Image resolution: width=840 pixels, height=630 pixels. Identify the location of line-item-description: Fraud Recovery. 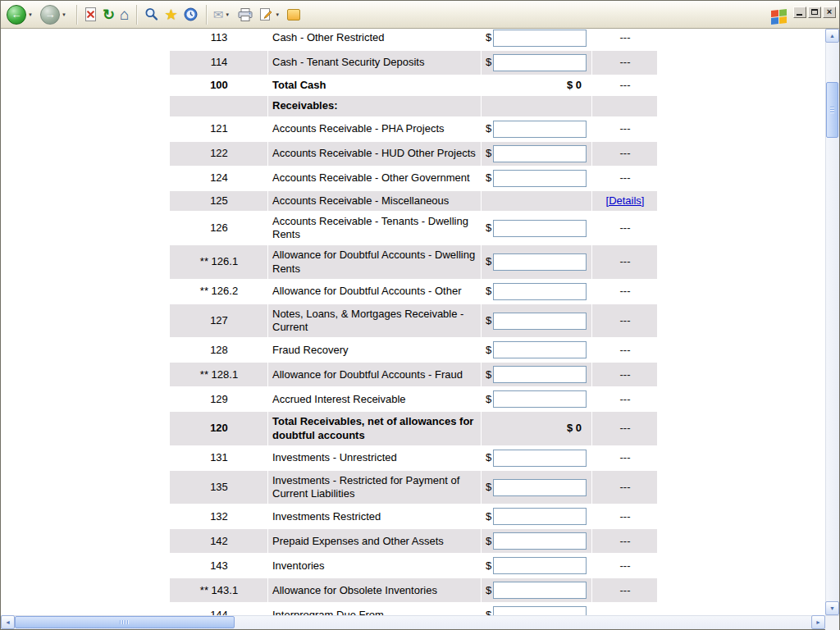
(375, 350).